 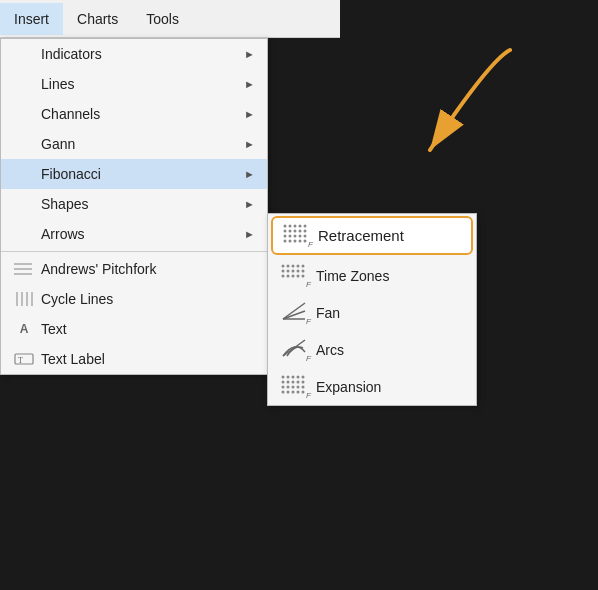 I want to click on menu-item-indicators: Indicators ►, so click(x=134, y=54).